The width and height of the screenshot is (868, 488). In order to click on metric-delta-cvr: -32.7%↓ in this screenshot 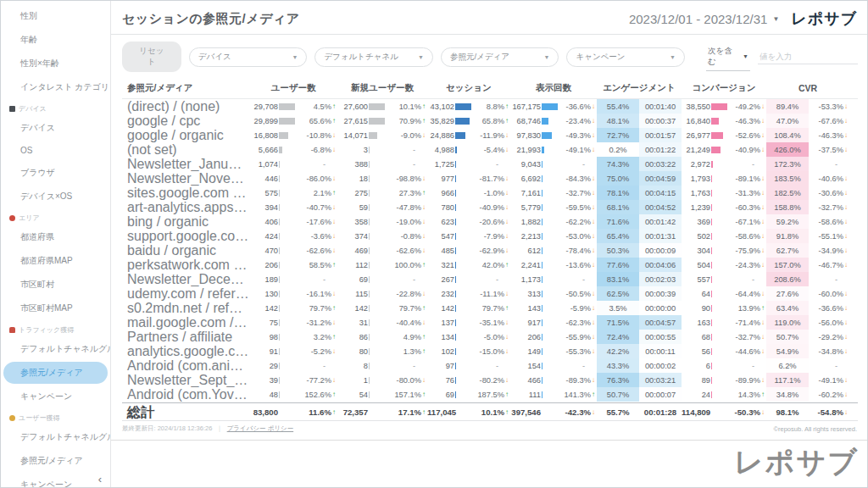, I will do `click(829, 207)`.